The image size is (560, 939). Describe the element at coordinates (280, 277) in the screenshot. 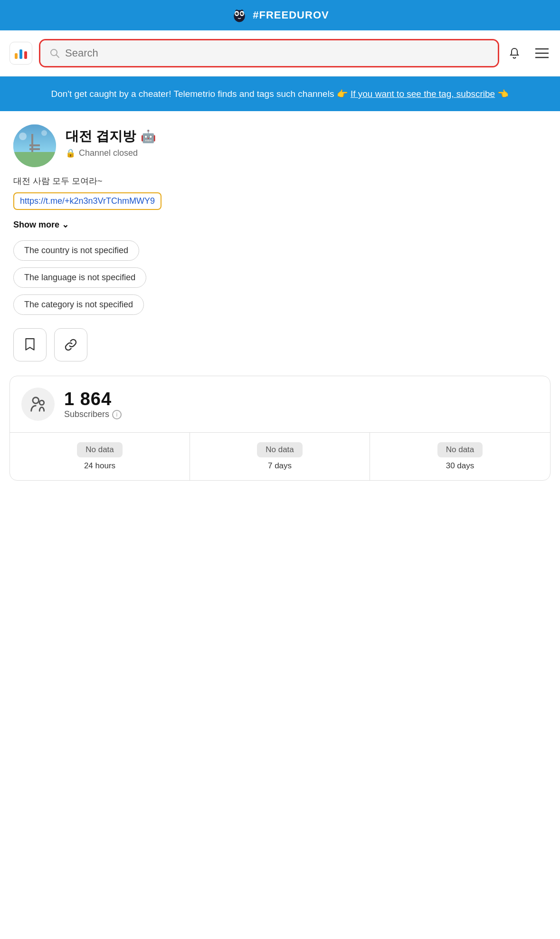

I see `tags-section: The country is not specified The languag…` at that location.